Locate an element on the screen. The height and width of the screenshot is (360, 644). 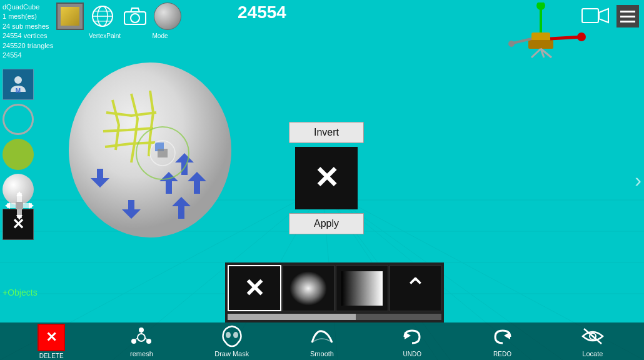
brush-x-item: ✕ is located at coordinates (254, 288).